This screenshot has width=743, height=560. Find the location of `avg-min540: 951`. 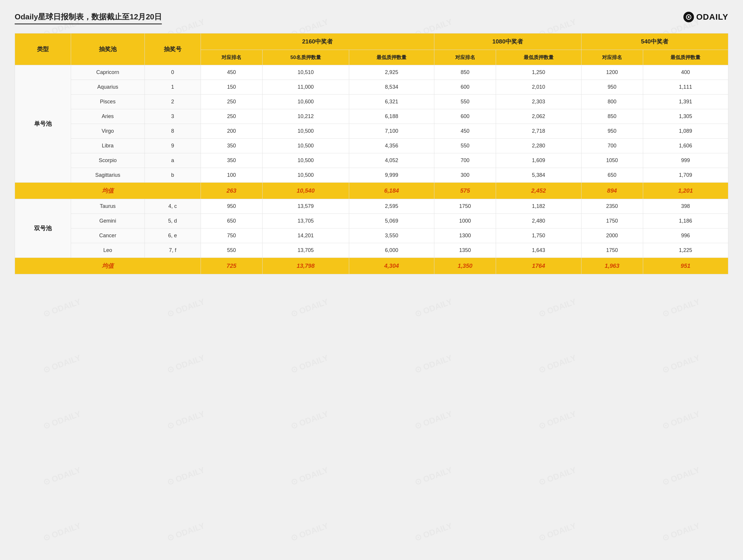

avg-min540: 951 is located at coordinates (685, 266).